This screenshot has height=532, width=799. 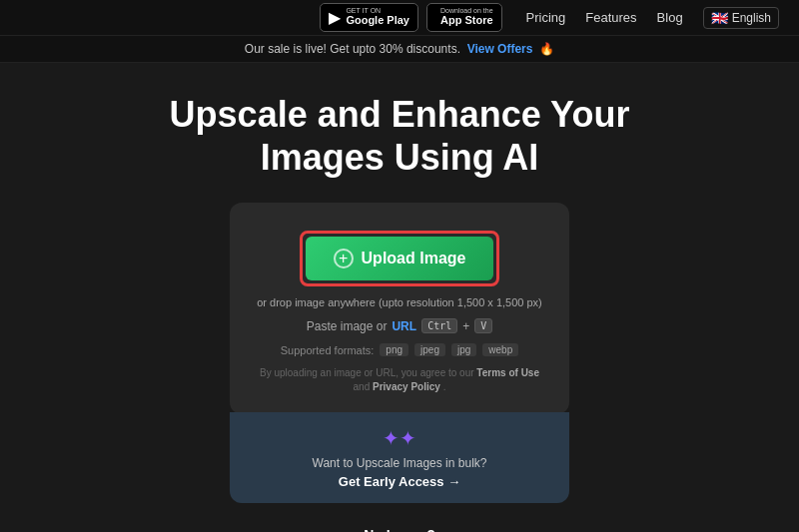 I want to click on formats-label: Supported formats:, so click(x=328, y=350).